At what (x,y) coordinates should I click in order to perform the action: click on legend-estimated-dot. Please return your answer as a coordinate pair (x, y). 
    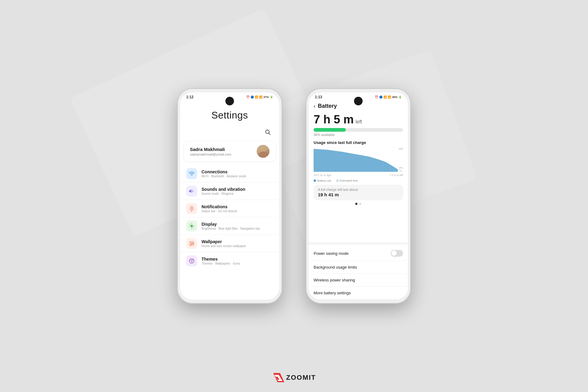
    Looking at the image, I should click on (337, 181).